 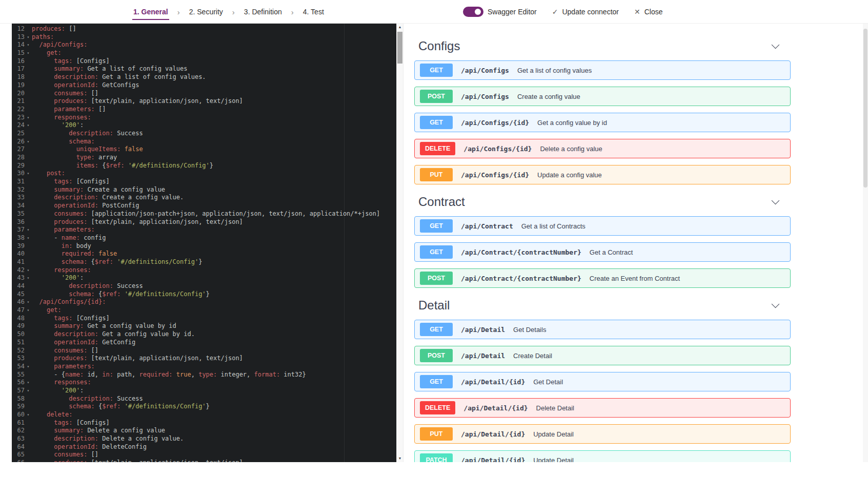 What do you see at coordinates (602, 278) in the screenshot?
I see `operation-row: POST/api/Contract/{contractNumber}Create…` at bounding box center [602, 278].